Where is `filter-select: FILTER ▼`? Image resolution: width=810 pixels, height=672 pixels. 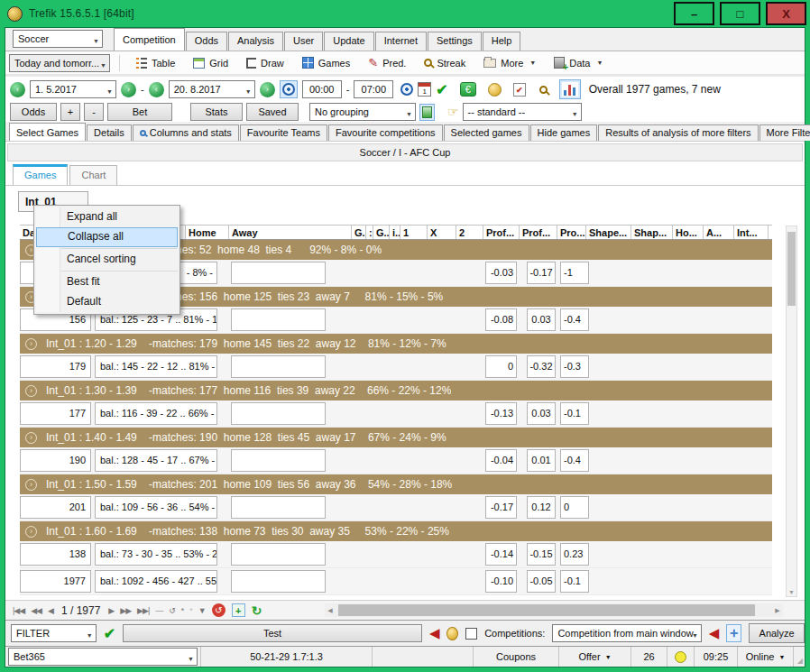
filter-select: FILTER ▼ is located at coordinates (54, 633).